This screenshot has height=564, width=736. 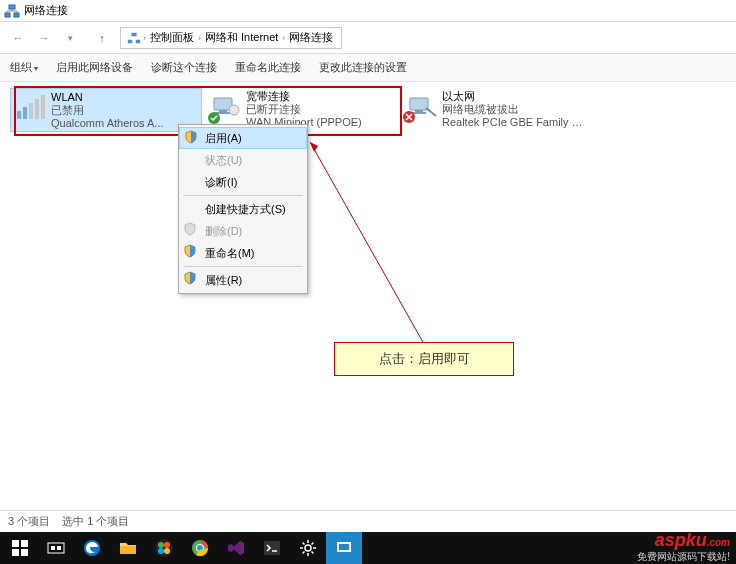 I want to click on back-button: ←, so click(x=18, y=38).